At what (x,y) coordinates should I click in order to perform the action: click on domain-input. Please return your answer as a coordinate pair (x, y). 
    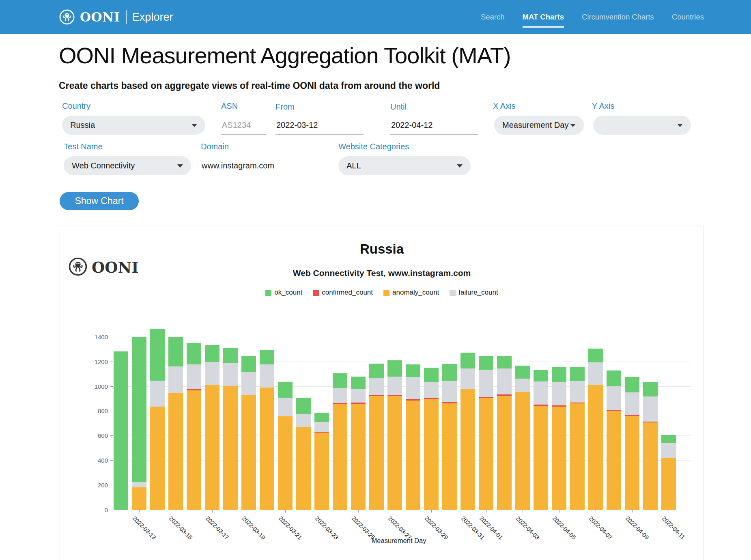
    Looking at the image, I should click on (265, 166).